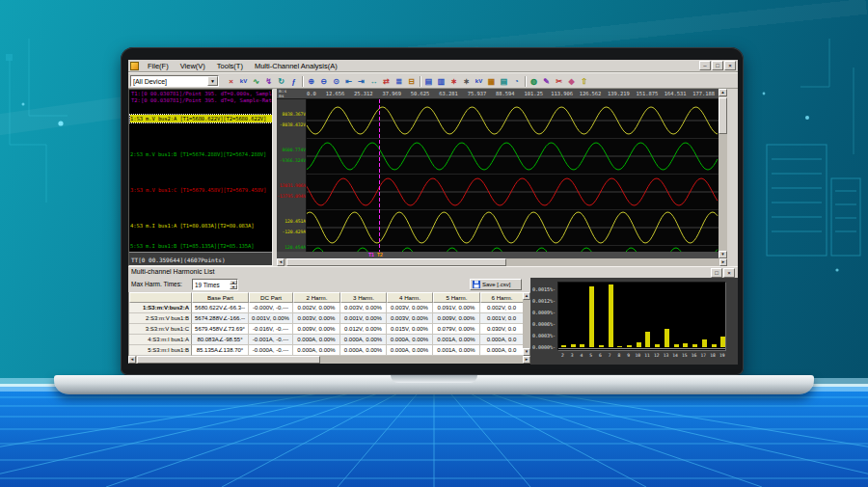 This screenshot has height=487, width=868. Describe the element at coordinates (201, 119) in the screenshot. I see `channel-item-1: 1:S3 m.V bus2:A [T1=5680.622V][T2=5680.6…` at that location.